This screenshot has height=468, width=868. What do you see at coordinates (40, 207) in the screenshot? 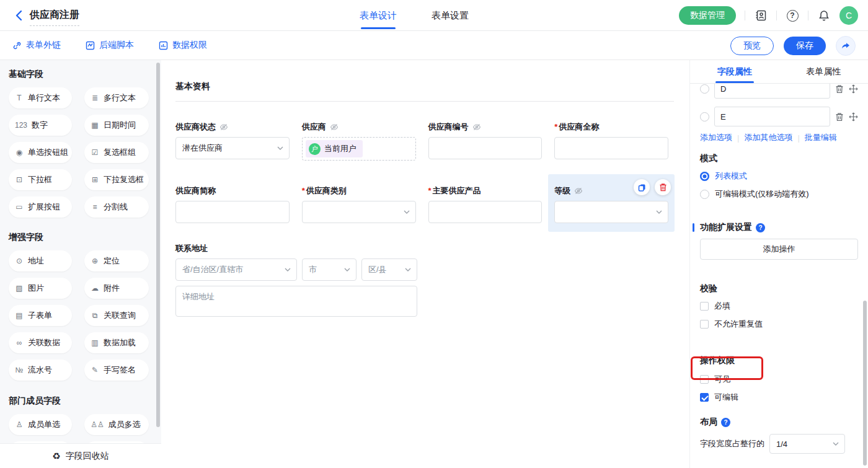
I see `field-type-pill: ▭ 扩展按钮` at bounding box center [40, 207].